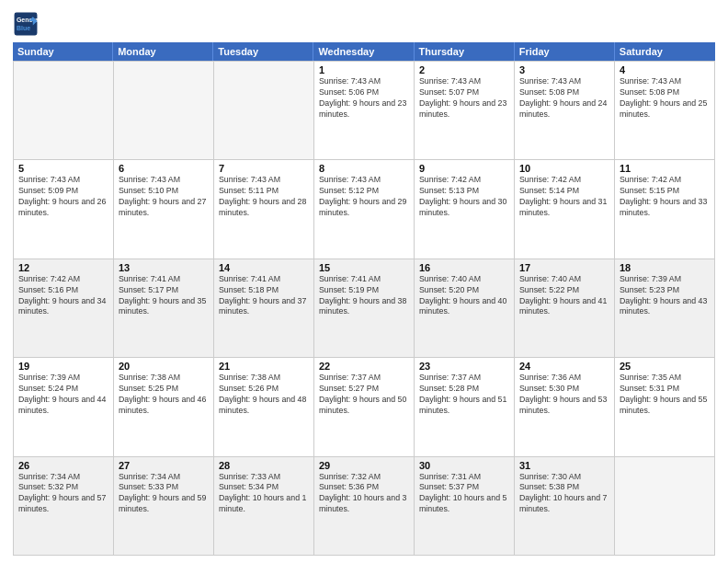 The image size is (728, 563). Describe the element at coordinates (665, 366) in the screenshot. I see `day-number: 25` at that location.